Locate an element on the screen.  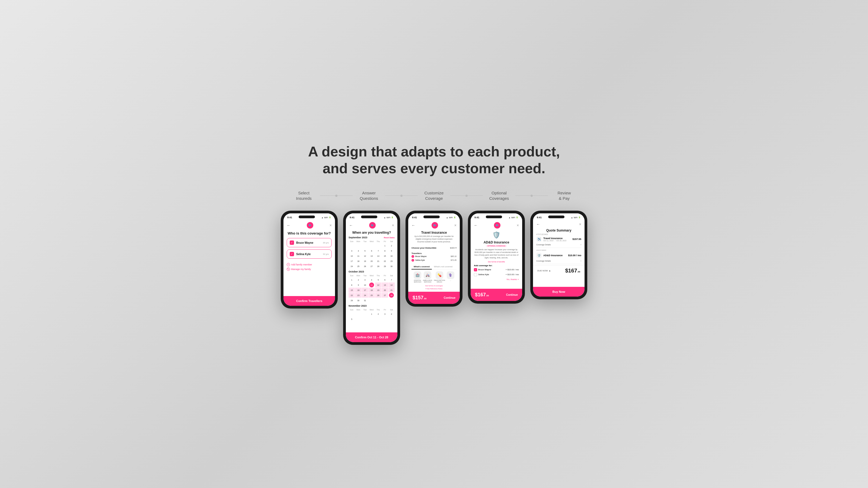
add-family-label: Add family member is located at coordinates (302, 265).